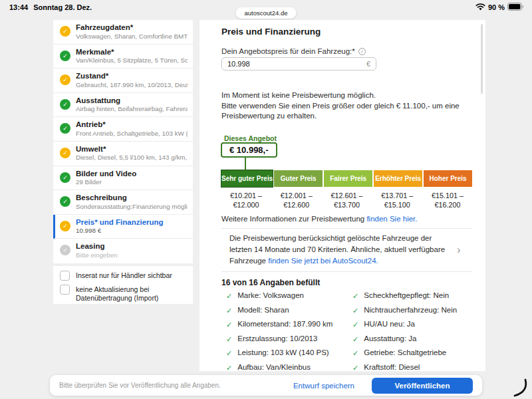  What do you see at coordinates (362, 52) in the screenshot?
I see `info-icon: i` at bounding box center [362, 52].